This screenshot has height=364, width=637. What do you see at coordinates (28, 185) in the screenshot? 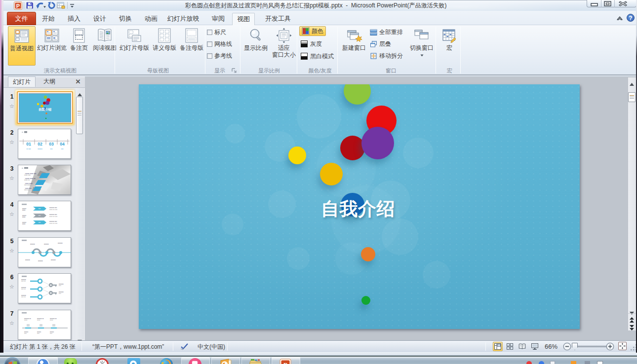
I see `svg-text: xxx xxxx` at bounding box center [28, 185].